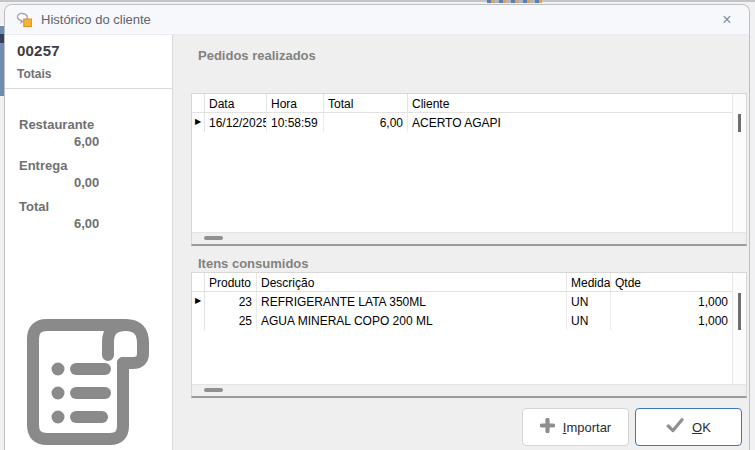  What do you see at coordinates (88, 74) in the screenshot?
I see `totals-label: Totais` at bounding box center [88, 74].